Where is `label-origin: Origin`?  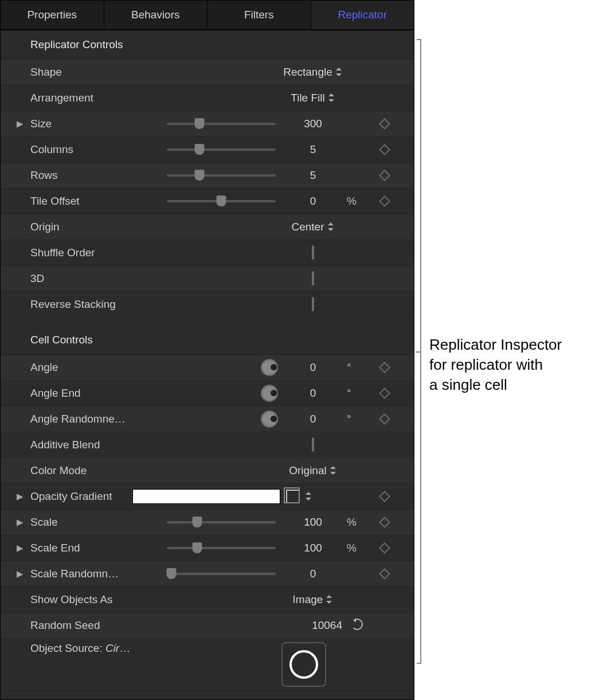 label-origin: Origin is located at coordinates (81, 227).